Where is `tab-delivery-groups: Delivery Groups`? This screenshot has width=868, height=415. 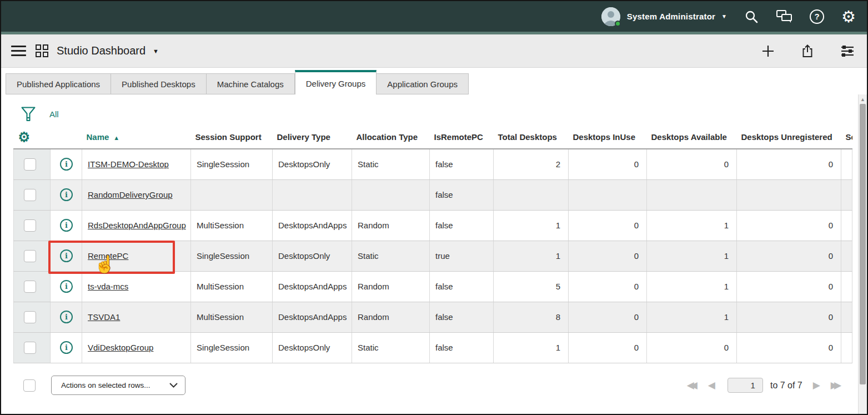
tab-delivery-groups: Delivery Groups is located at coordinates (336, 82).